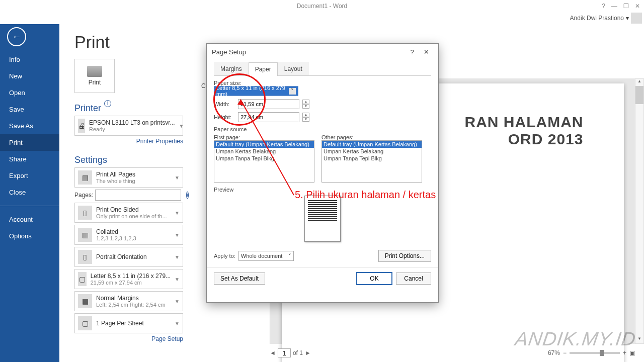 Image resolution: width=644 pixels, height=362 pixels. What do you see at coordinates (323, 219) in the screenshot?
I see `dialog-preview` at bounding box center [323, 219].